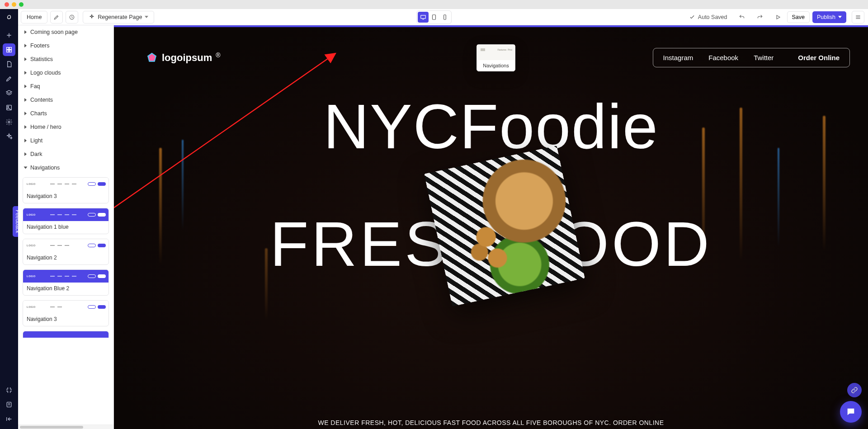  Describe the element at coordinates (858, 17) in the screenshot. I see `menu-button` at that location.